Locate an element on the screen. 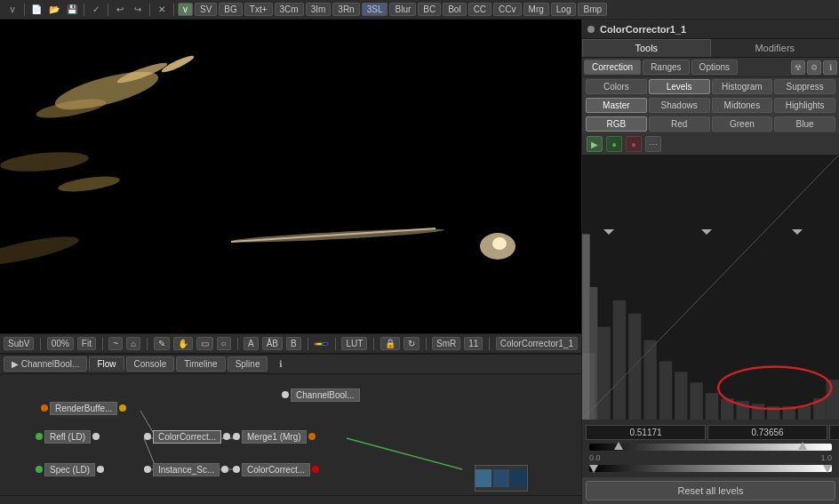 This screenshot has height=504, width=839. highlight-handle is located at coordinates (803, 446).